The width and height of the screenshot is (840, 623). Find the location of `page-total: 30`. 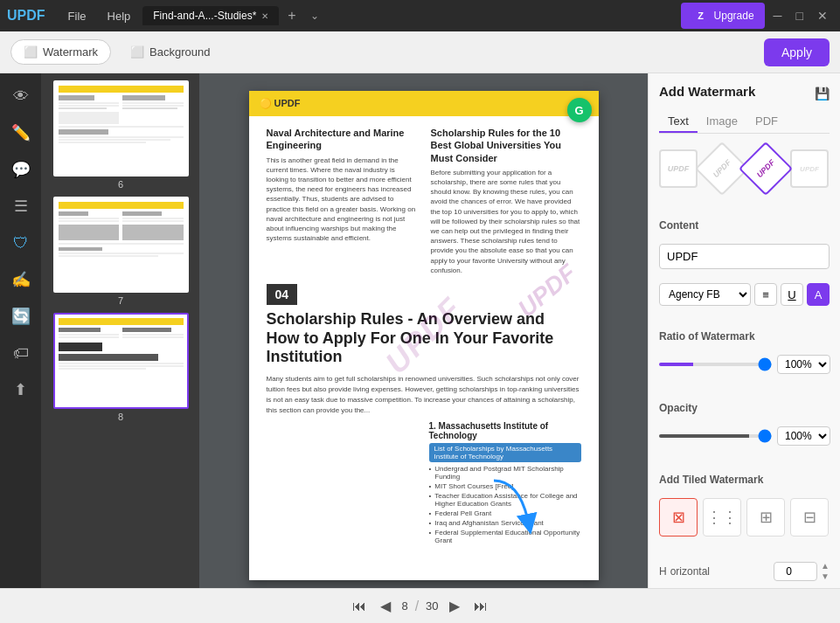

page-total: 30 is located at coordinates (432, 606).